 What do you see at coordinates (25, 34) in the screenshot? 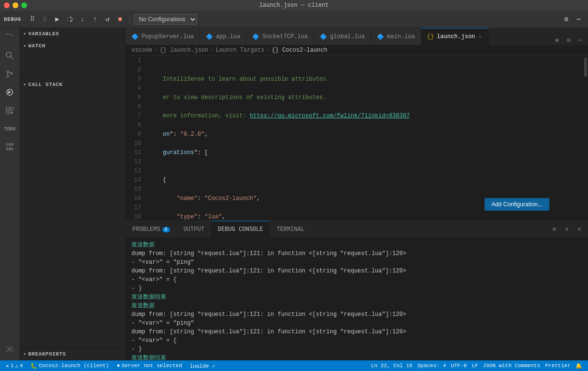
I see `variables-chevron: ▾` at bounding box center [25, 34].